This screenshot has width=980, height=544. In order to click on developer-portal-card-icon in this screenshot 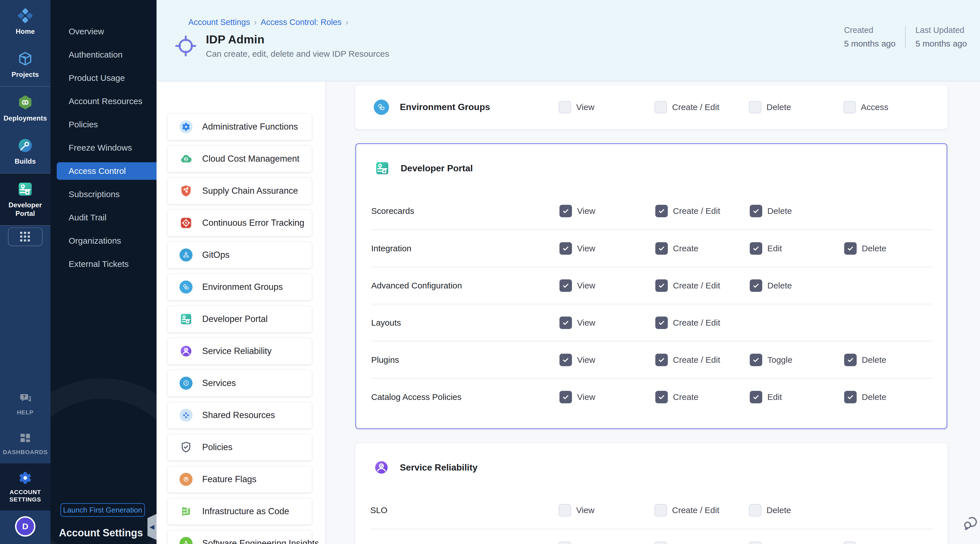, I will do `click(382, 168)`.